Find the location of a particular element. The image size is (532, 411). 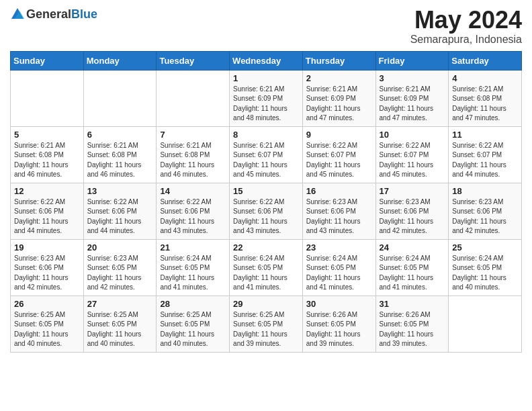

calendar-cell: 9Sunrise: 6:22 AM Sunset: 6:07 PM Daylig… is located at coordinates (339, 154).